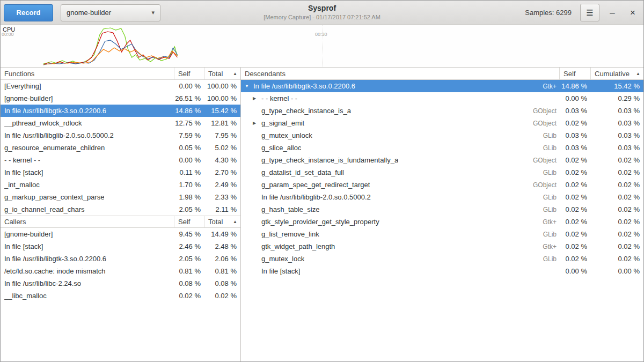 Image resolution: width=644 pixels, height=362 pixels. I want to click on close-button: ×, so click(633, 13).